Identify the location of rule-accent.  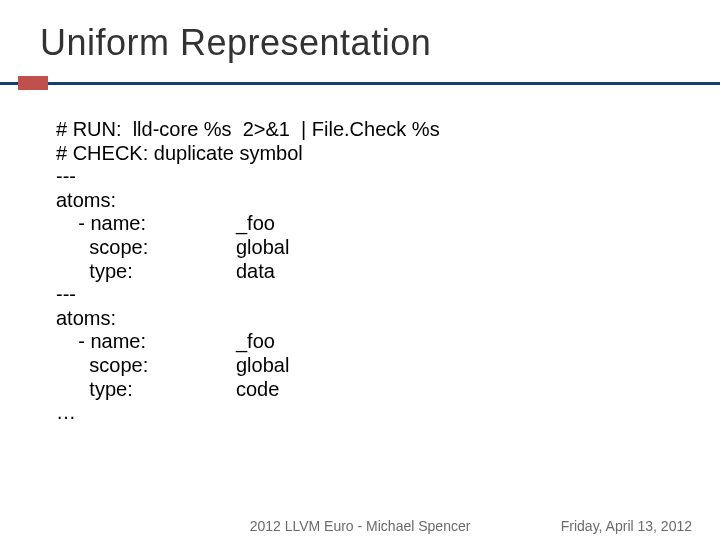
(33, 83).